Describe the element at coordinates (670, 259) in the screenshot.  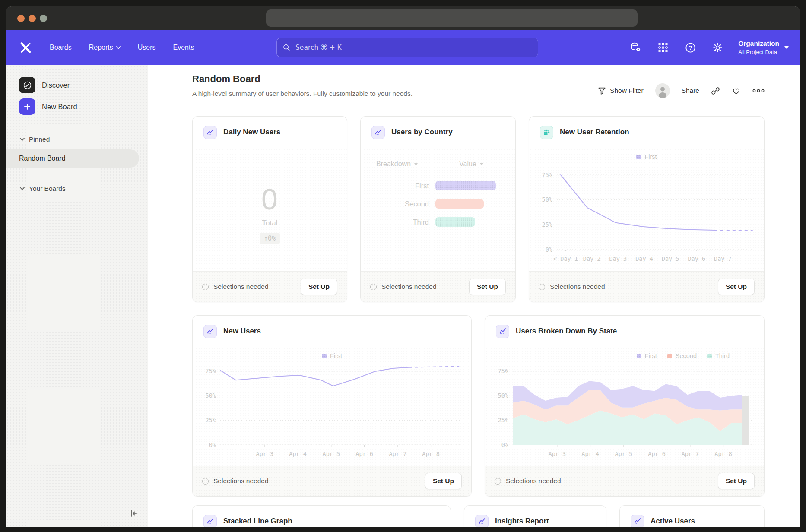
I see `svg-text: Day 5` at that location.